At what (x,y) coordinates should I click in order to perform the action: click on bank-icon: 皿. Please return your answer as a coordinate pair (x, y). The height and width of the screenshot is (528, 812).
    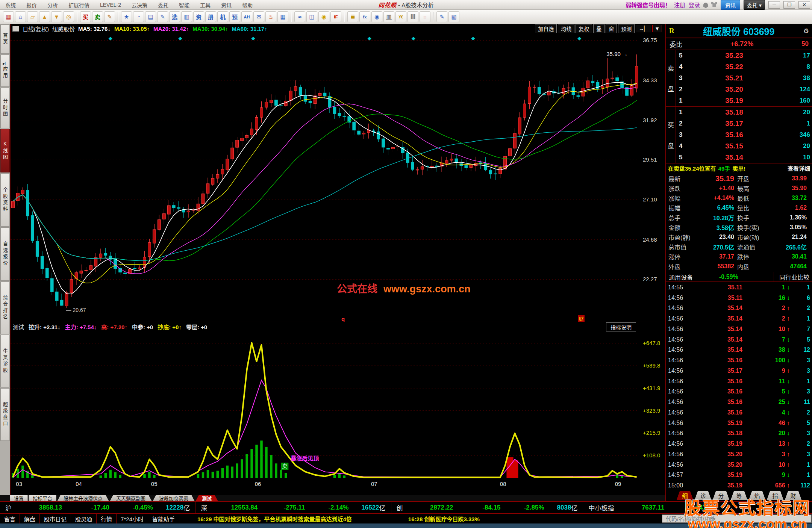
    Looking at the image, I should click on (389, 17).